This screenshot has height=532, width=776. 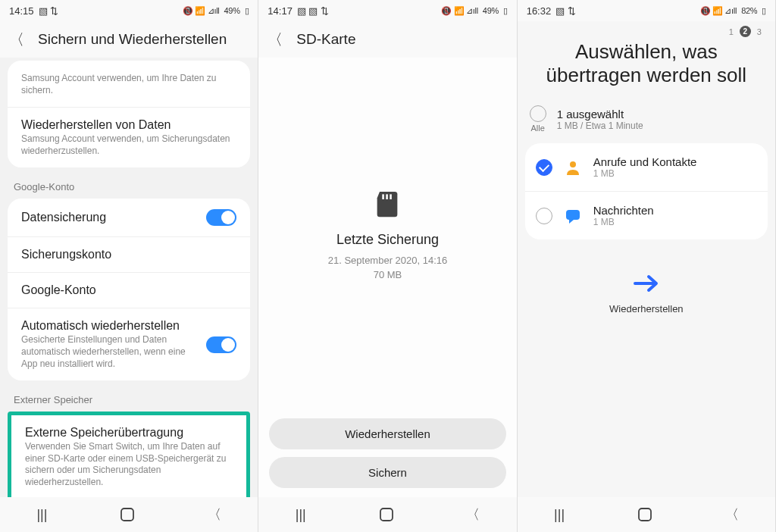 I want to click on page-title: Auswählen, was übertragen werden soll, so click(x=646, y=70).